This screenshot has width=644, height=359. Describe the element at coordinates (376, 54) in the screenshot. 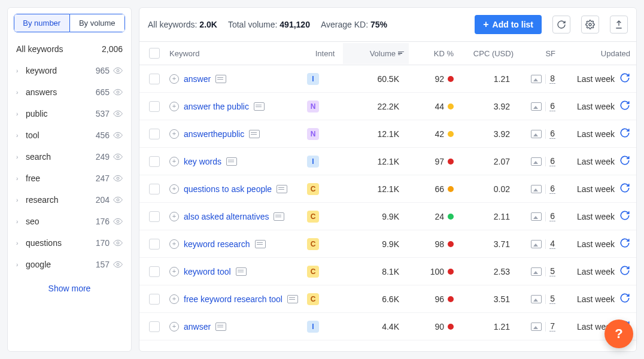

I see `col-volume: Volume` at that location.